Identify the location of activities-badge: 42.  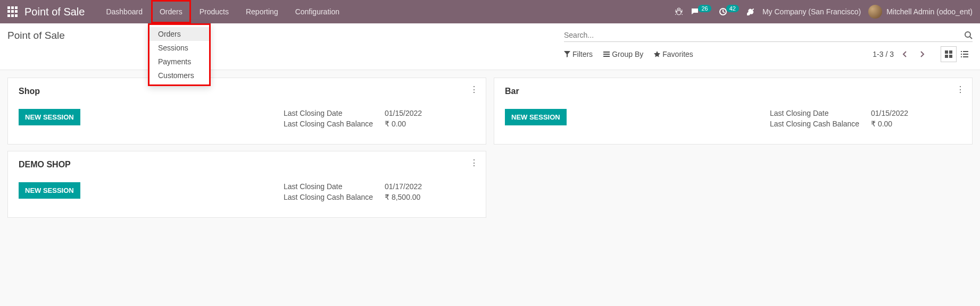
(733, 8).